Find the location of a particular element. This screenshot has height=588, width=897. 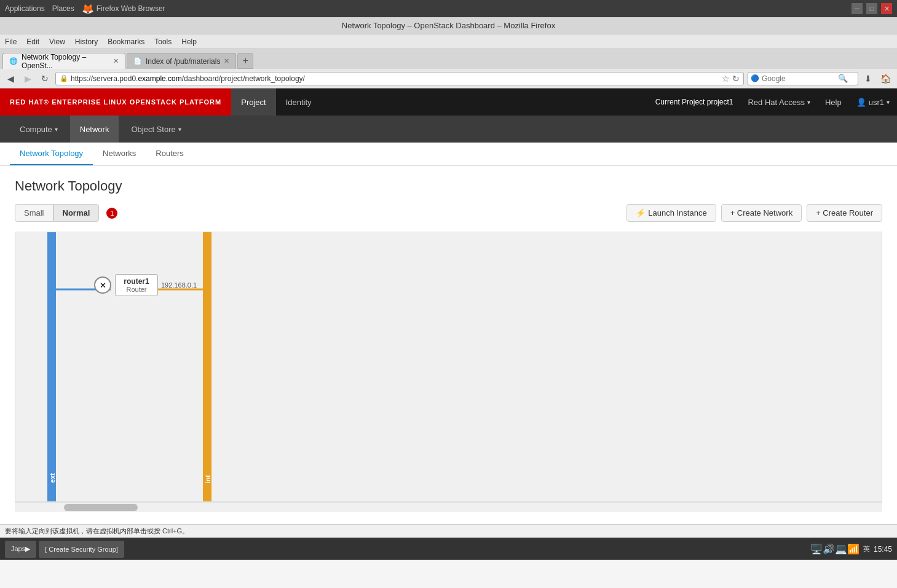

close-button: ✕ is located at coordinates (887, 9).